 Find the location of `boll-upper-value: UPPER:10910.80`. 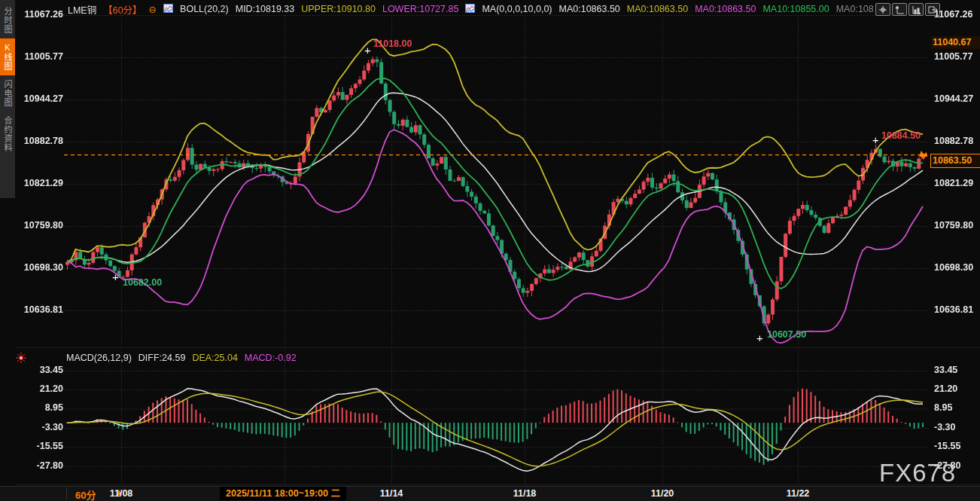

boll-upper-value: UPPER:10910.80 is located at coordinates (339, 9).